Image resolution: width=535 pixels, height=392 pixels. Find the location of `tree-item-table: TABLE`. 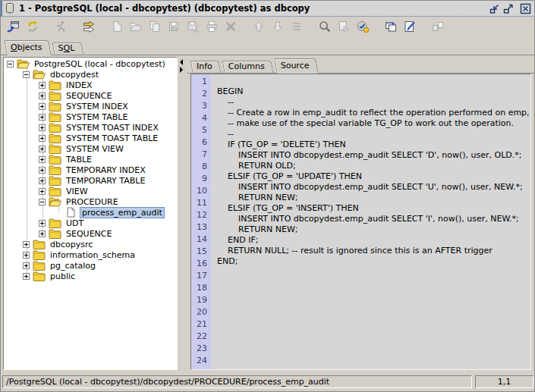

tree-item-table: TABLE is located at coordinates (90, 159).